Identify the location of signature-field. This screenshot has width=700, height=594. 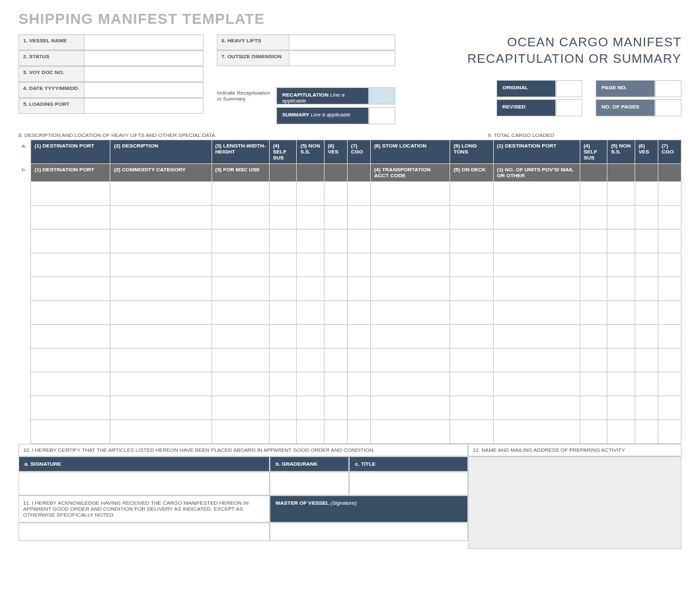
(144, 484).